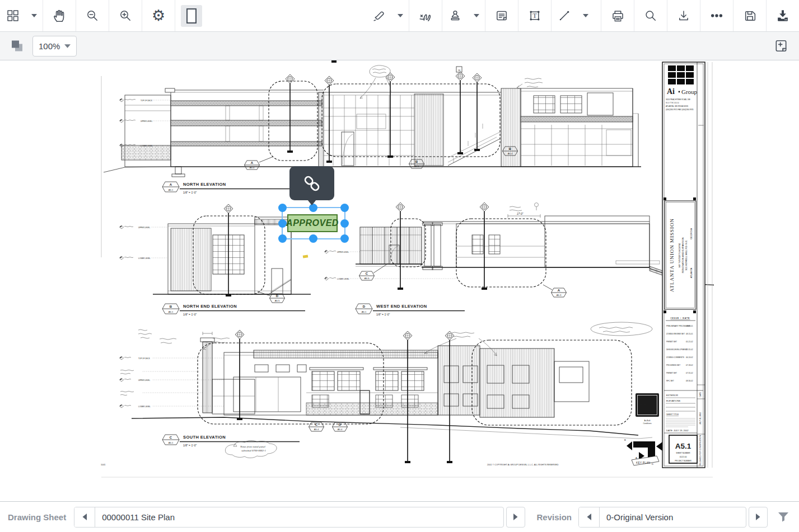 Image resolution: width=799 pixels, height=532 pixels. Describe the element at coordinates (680, 255) in the screenshot. I see `svg-text: MY SISTER'S HOUSE` at that location.